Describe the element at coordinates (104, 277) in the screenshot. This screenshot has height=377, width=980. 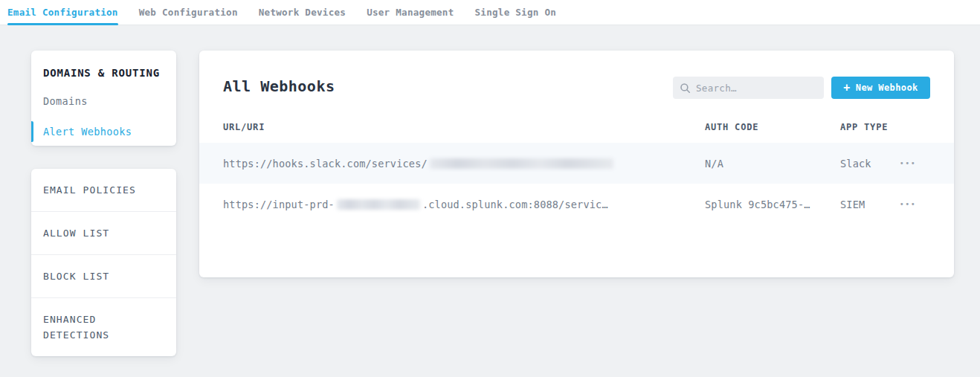
I see `sidebar-item-block-list: BLOCK LIST` at that location.